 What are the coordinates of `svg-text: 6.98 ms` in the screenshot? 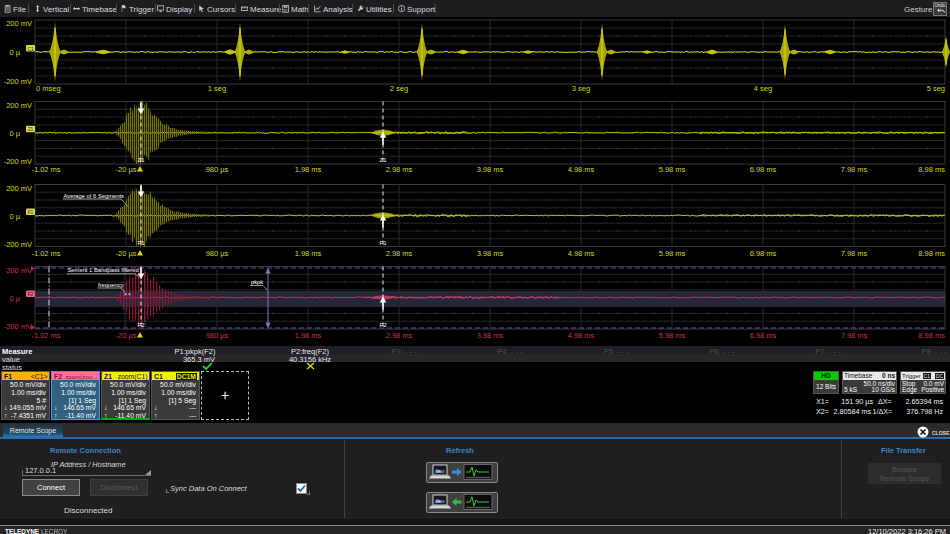 It's located at (764, 336).